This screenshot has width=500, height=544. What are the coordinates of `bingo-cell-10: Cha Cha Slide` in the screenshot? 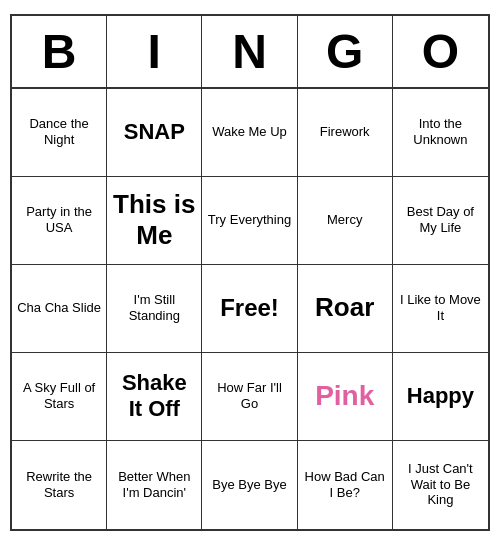 It's located at (60, 309).